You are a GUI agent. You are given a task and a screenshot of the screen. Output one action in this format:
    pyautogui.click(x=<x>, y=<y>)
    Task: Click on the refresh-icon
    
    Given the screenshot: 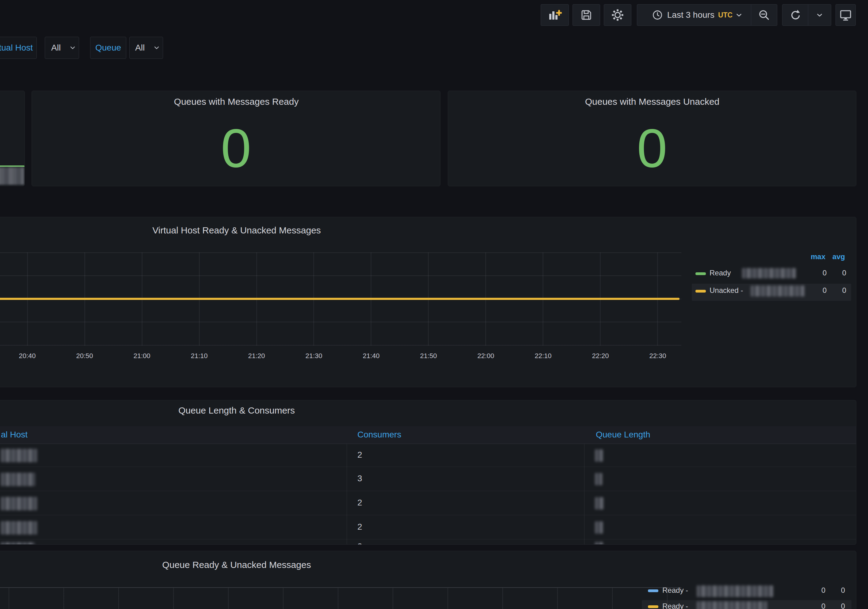 What is the action you would take?
    pyautogui.click(x=795, y=15)
    